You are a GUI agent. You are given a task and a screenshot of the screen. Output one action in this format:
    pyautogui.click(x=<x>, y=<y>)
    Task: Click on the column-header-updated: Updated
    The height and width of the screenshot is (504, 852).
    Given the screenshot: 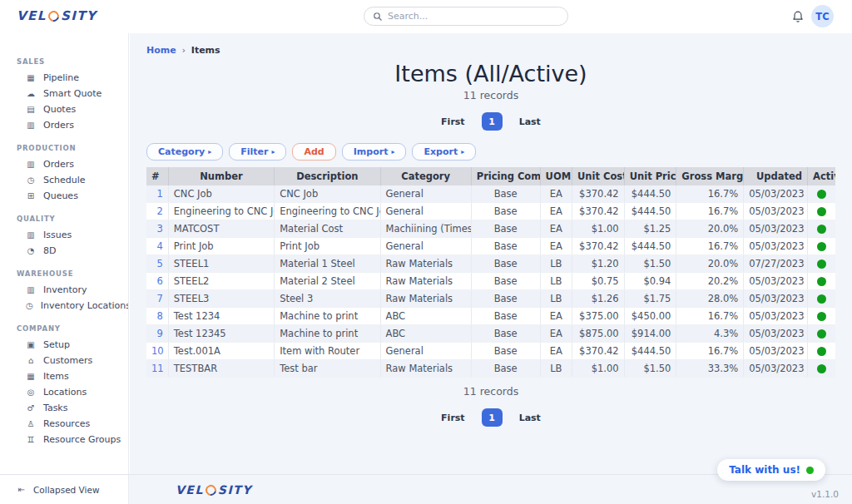 What is the action you would take?
    pyautogui.click(x=775, y=176)
    